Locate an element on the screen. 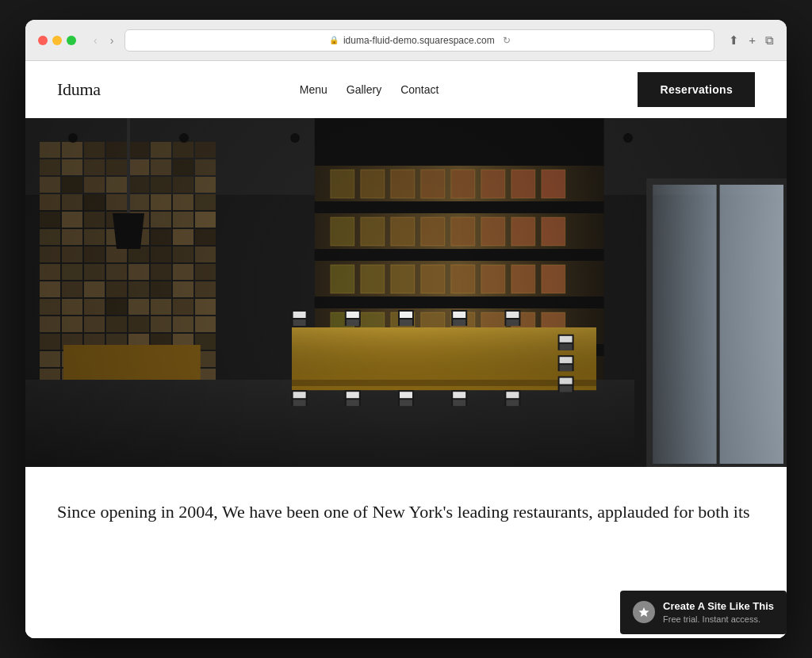 This screenshot has width=812, height=658. browser-controls: ‹ › is located at coordinates (103, 40).